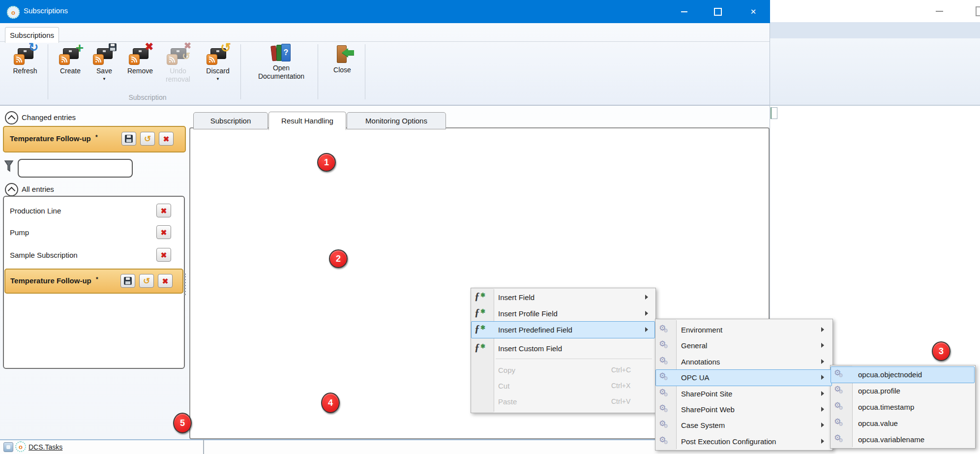 The width and height of the screenshot is (980, 454). What do you see at coordinates (35, 211) in the screenshot?
I see `list-item-production-line: Production Line` at bounding box center [35, 211].